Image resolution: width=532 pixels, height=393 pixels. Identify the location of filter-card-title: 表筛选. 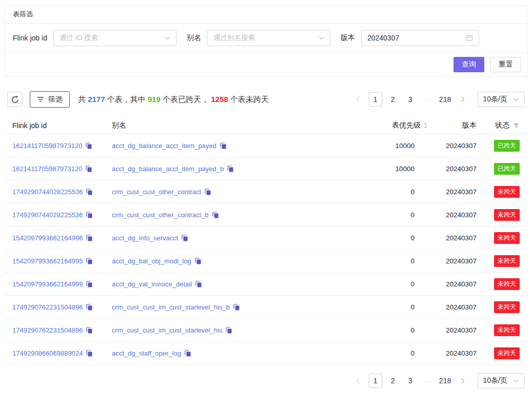
(23, 14).